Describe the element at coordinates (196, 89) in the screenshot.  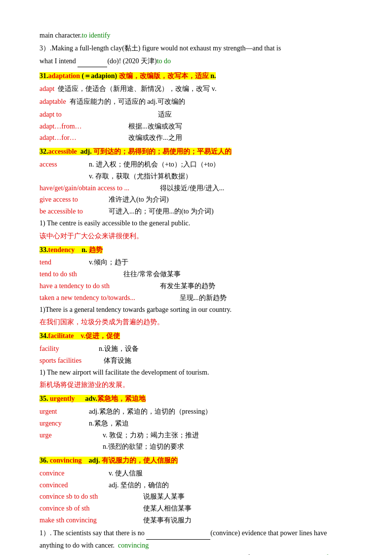
I see `s31-adapt: adapt 使适应，使适合（新用途、新情况），改编，改写 v.` at that location.